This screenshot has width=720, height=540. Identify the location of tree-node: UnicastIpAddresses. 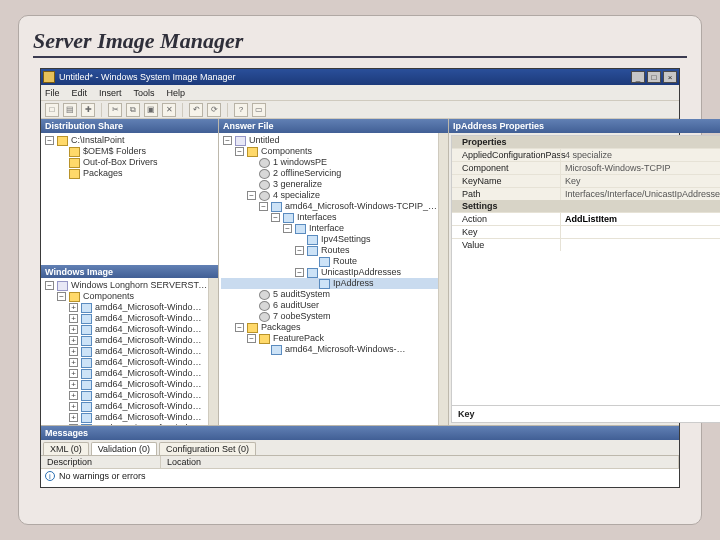
(361, 272).